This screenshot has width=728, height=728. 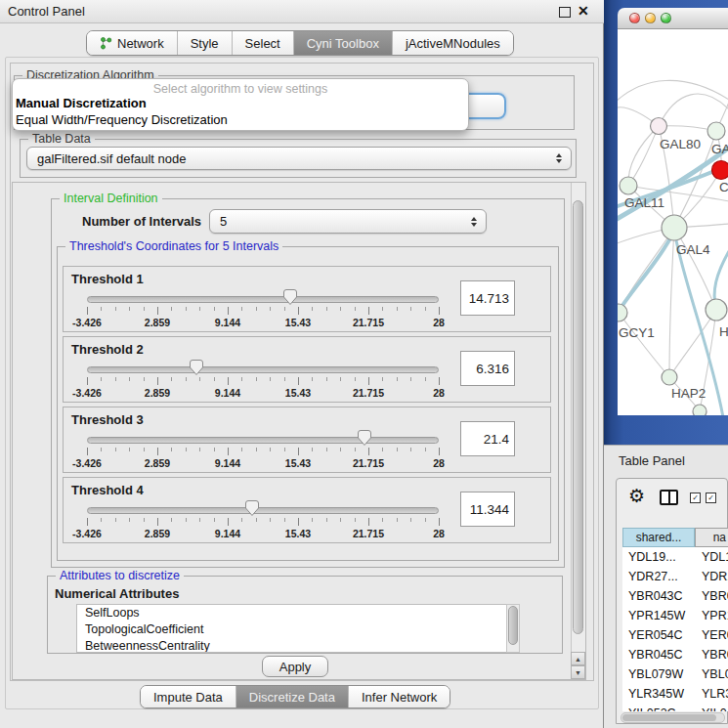 I want to click on close-icon: ✕, so click(x=583, y=11).